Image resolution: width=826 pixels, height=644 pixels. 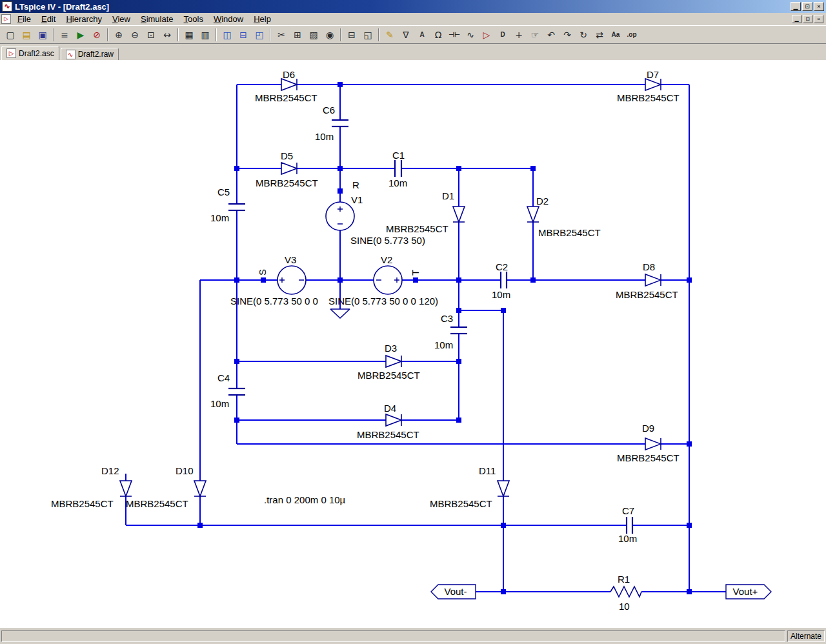 What do you see at coordinates (227, 35) in the screenshot?
I see `tile-vertical-button: ◫` at bounding box center [227, 35].